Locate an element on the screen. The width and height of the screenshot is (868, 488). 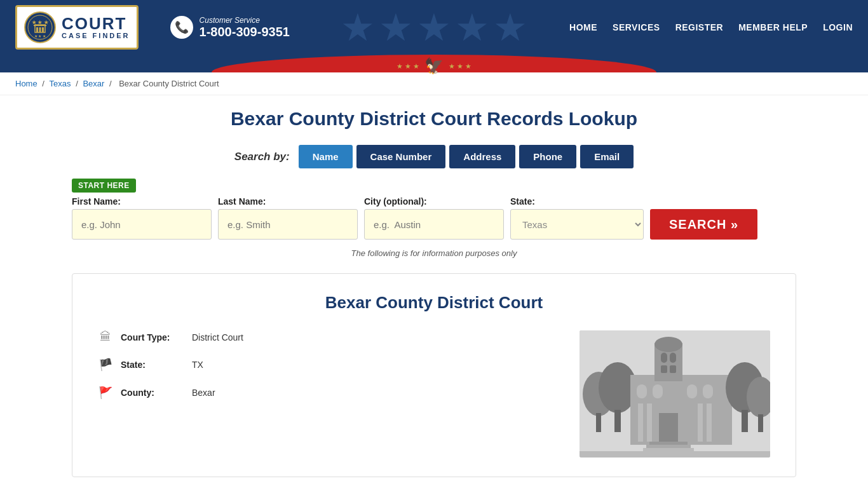
last-name-input is located at coordinates (288, 224).